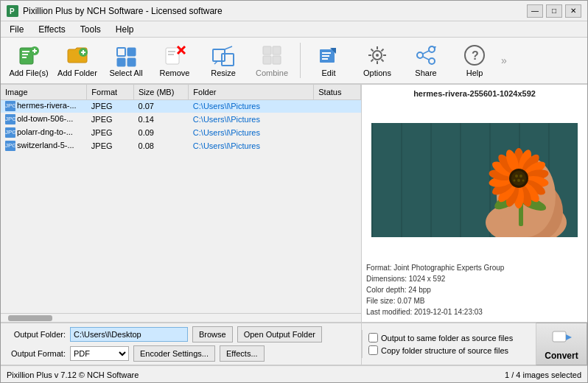 Image resolution: width=588 pixels, height=383 pixels. Describe the element at coordinates (329, 60) in the screenshot. I see `edit-button: Edit` at that location.